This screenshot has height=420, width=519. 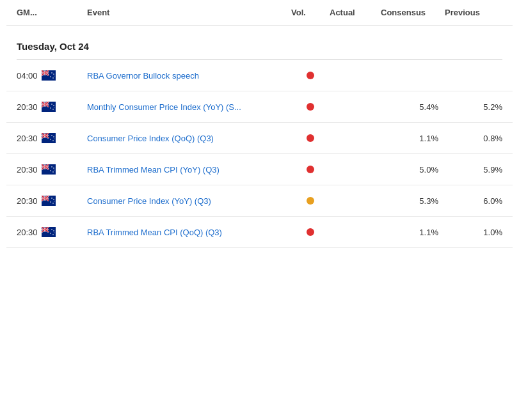 What do you see at coordinates (260, 170) in the screenshot?
I see `table-row: 20:30 RBA Trimmed Mean CPI (YoY) (Q3)5.0…` at bounding box center [260, 170].